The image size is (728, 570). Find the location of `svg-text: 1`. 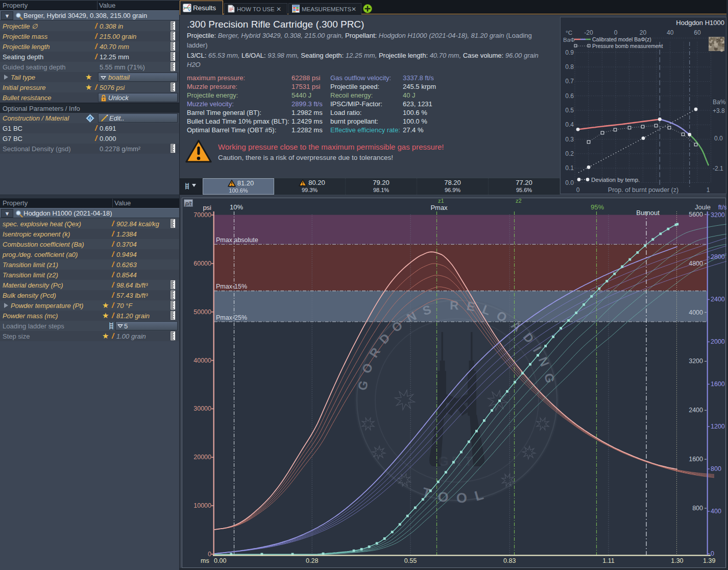

svg-text: 1 is located at coordinates (709, 190).